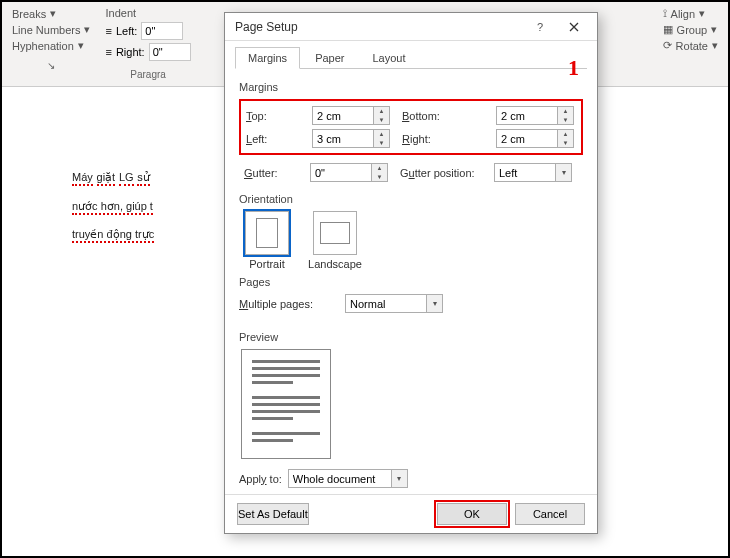  I want to click on set-default-button: Set As Default, so click(273, 514).